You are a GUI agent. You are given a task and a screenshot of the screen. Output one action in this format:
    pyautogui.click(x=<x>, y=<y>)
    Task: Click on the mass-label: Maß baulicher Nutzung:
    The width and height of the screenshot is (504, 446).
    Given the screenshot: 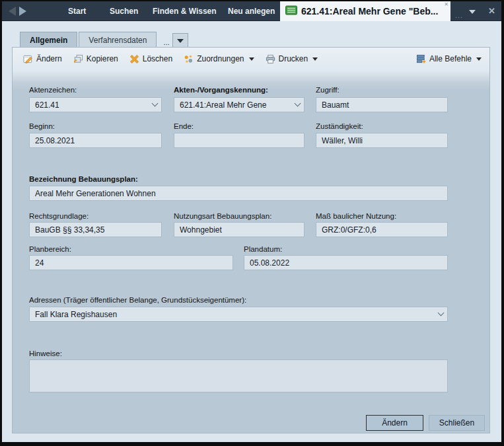 What is the action you would take?
    pyautogui.click(x=356, y=216)
    